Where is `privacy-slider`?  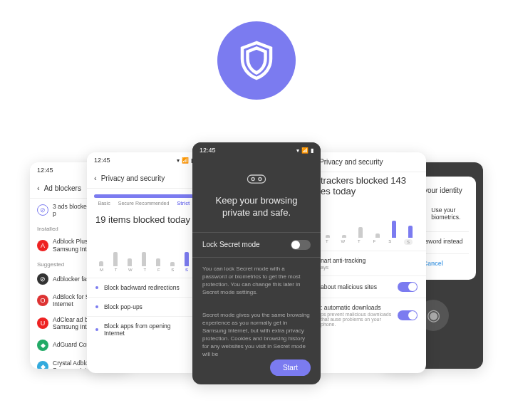 privacy-slider is located at coordinates (144, 196).